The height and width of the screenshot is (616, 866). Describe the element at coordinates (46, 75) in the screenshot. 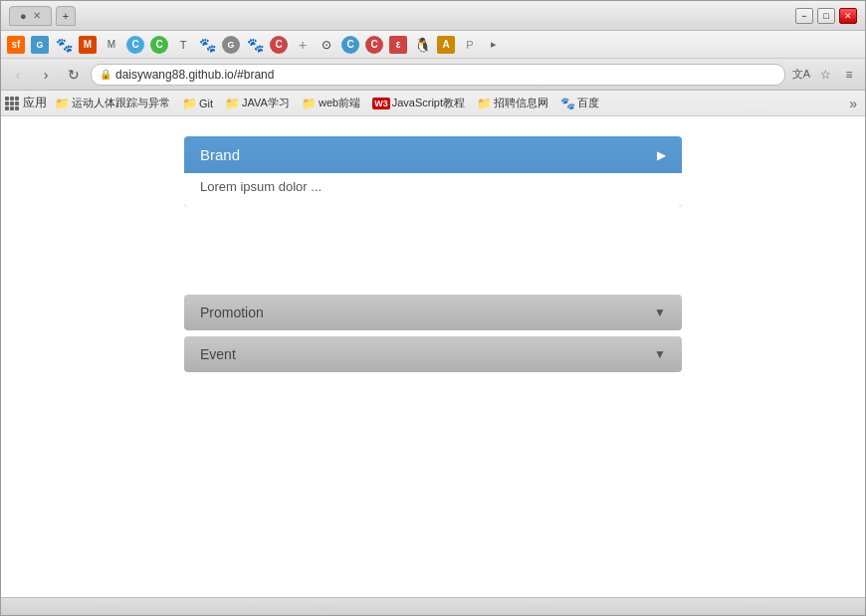

I see `forward-button: ›` at that location.